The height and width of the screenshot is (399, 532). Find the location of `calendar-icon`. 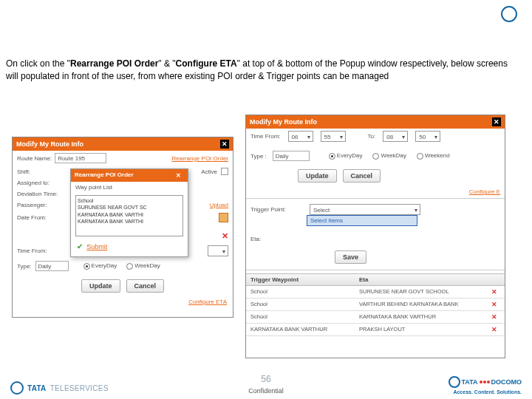

calendar-icon is located at coordinates (223, 217).